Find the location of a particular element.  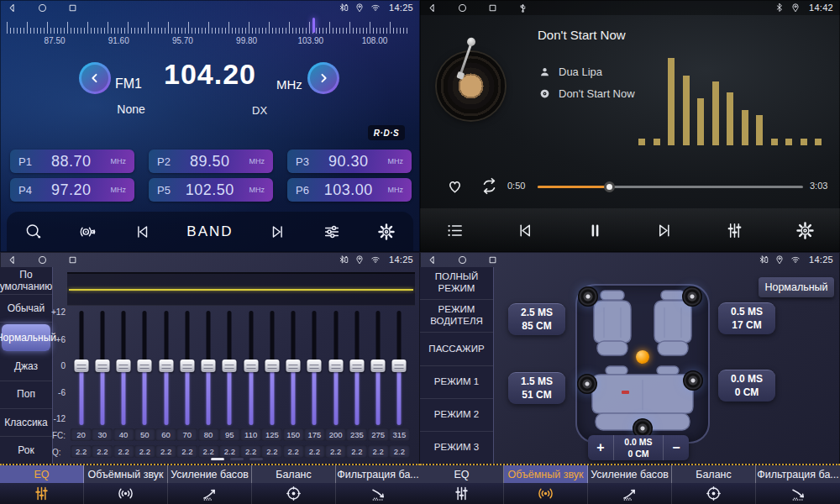

equalizer-button is located at coordinates (734, 230).